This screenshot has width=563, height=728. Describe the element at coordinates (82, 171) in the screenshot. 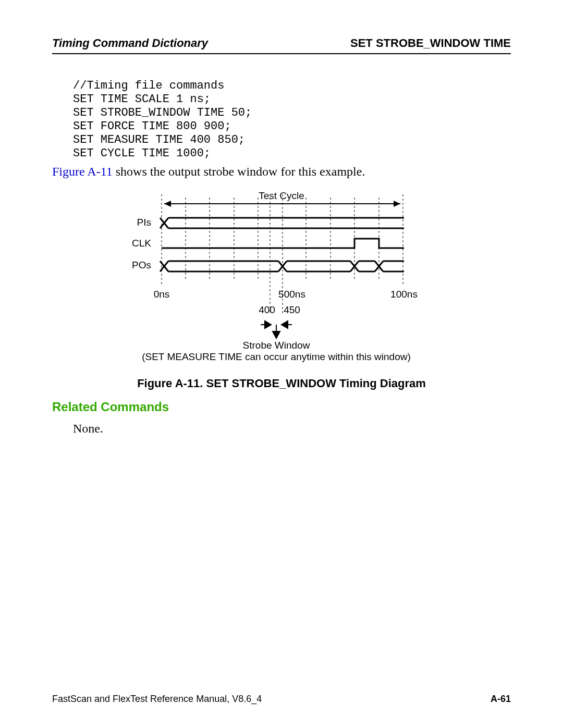

I see `figure-link: Figure A-11` at that location.